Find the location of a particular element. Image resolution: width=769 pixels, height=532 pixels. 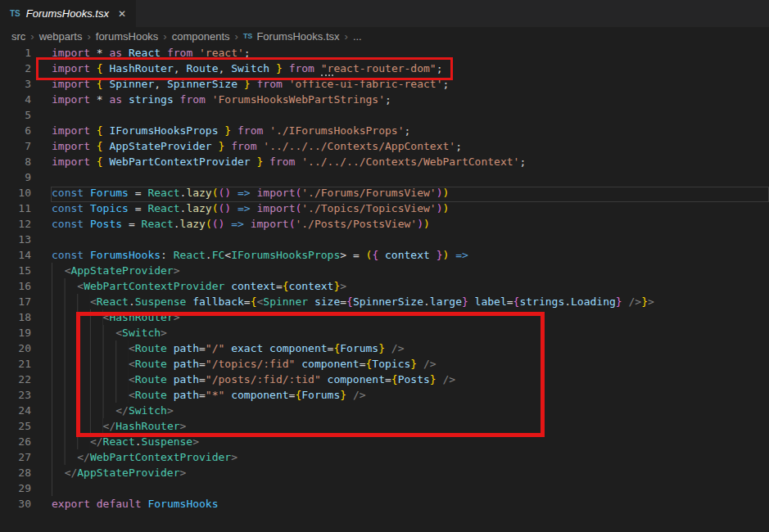

breadcrumb-item-webparts: webparts is located at coordinates (61, 36).